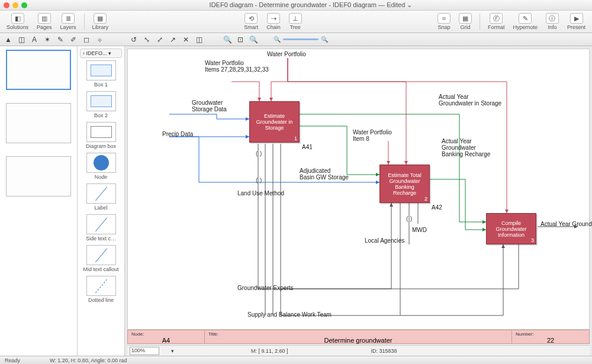 The height and width of the screenshot is (364, 592). What do you see at coordinates (101, 289) in the screenshot?
I see `shape-dotted: Dotted line` at bounding box center [101, 289].